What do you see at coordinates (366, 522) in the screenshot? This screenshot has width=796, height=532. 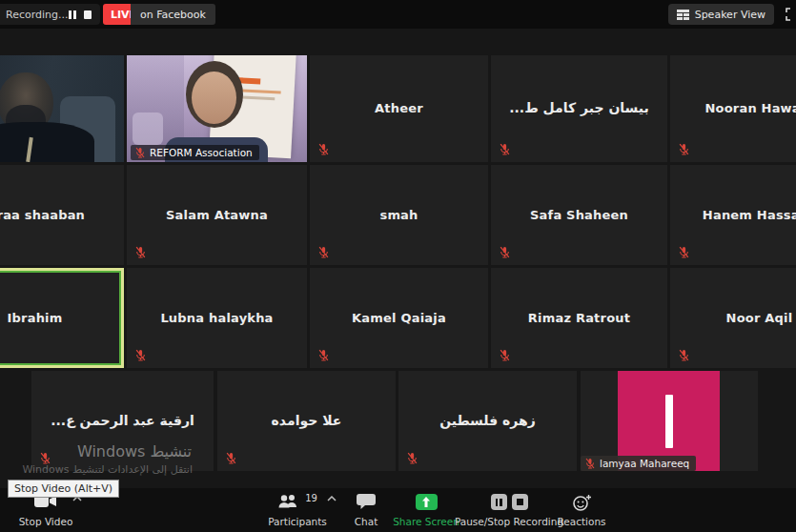 I see `chat-label: Chat` at bounding box center [366, 522].